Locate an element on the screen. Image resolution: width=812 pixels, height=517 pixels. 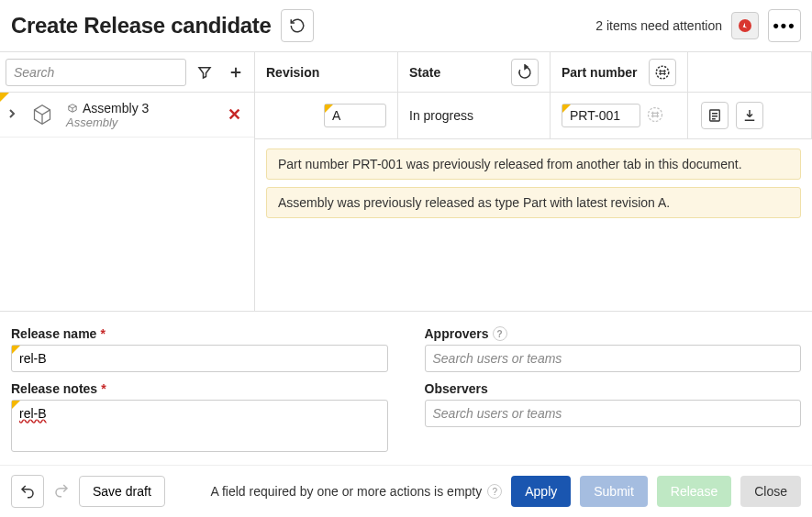
close-button: Close is located at coordinates (771, 491).